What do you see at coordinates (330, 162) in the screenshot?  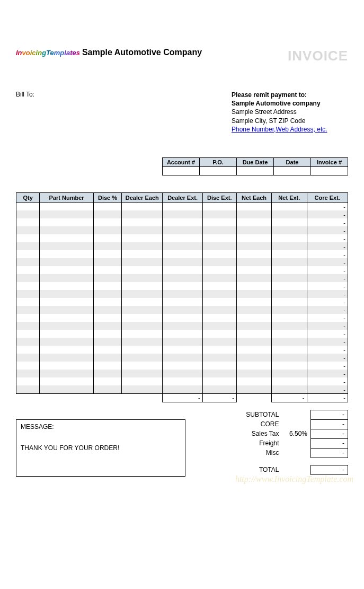 I see `meta-col-invoice: Invoice #` at bounding box center [330, 162].